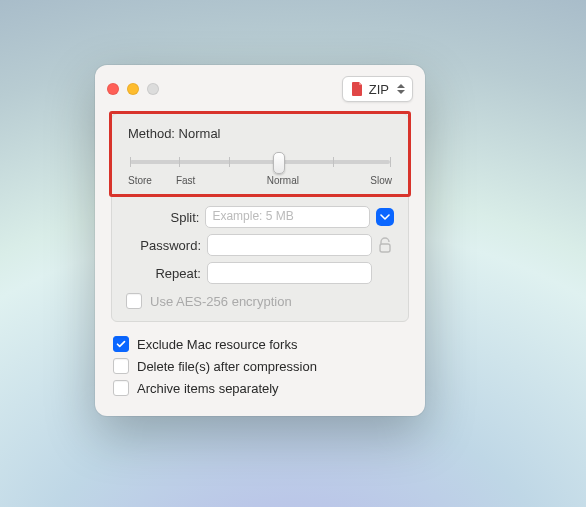 The image size is (586, 507). I want to click on minimize-button, so click(133, 89).